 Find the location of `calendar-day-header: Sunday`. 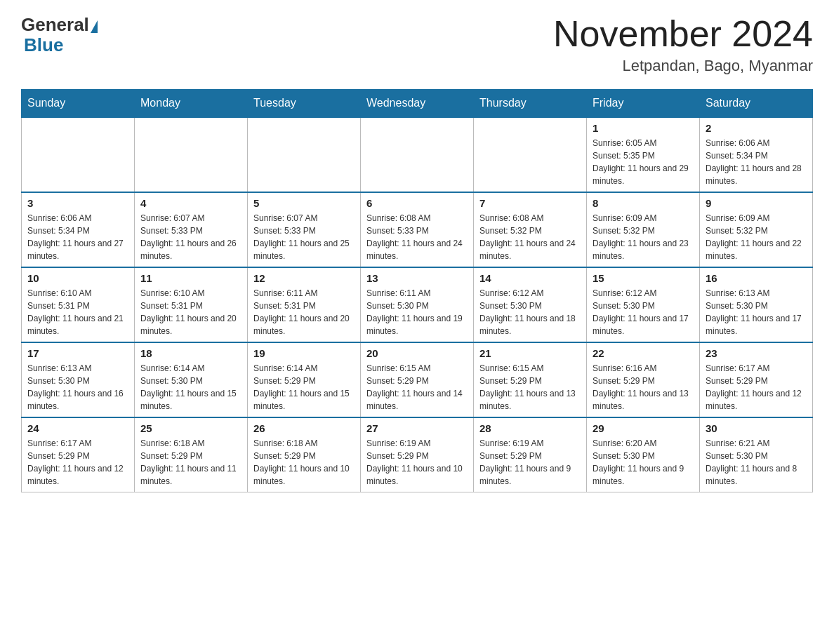

calendar-day-header: Sunday is located at coordinates (79, 104).